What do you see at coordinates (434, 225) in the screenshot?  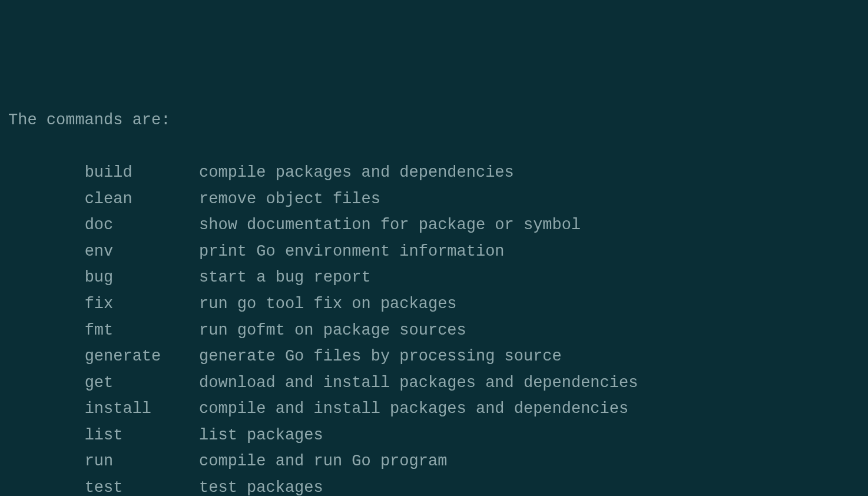 I see `command-row: doc show documentation for package or sy…` at bounding box center [434, 225].